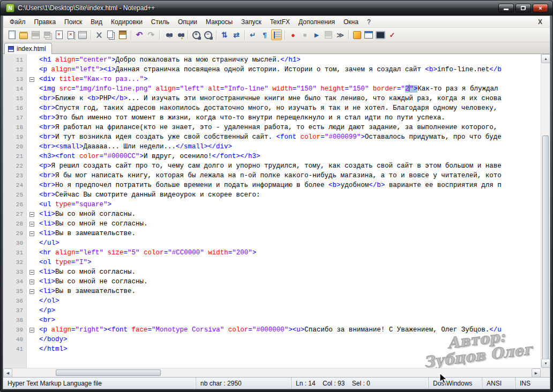  I want to click on plugin-mime-tools-icon, so click(357, 35).